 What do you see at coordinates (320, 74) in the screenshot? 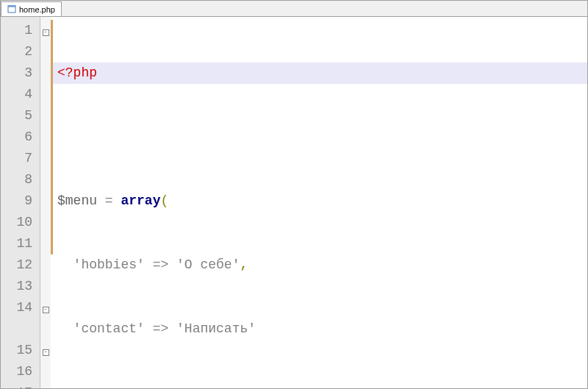
I see `code-line: <?php` at bounding box center [320, 74].